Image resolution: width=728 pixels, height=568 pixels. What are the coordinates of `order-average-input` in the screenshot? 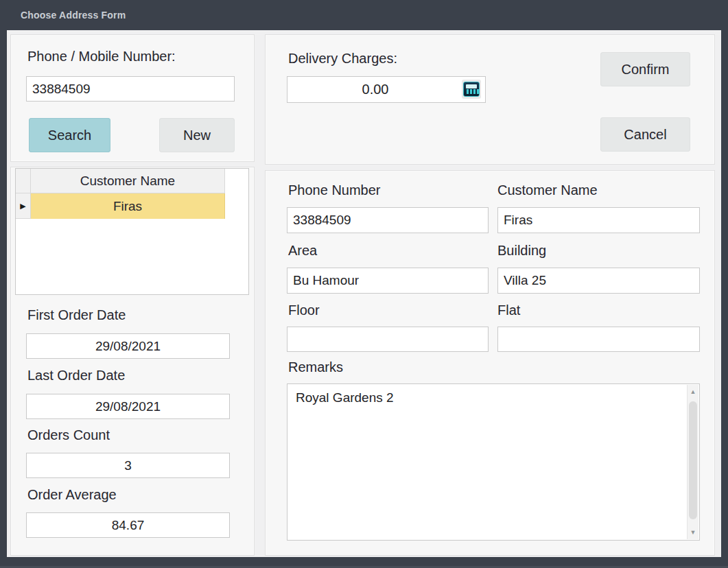 It's located at (128, 525).